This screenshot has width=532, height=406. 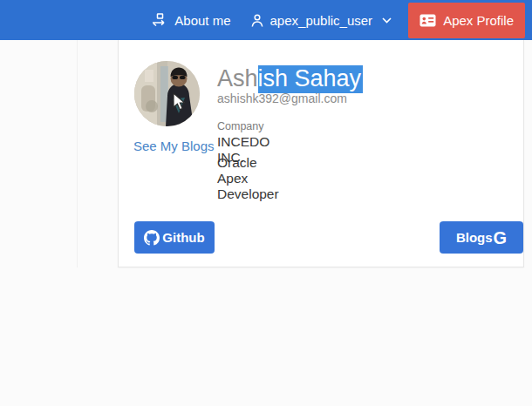 I want to click on profile-name-selected-text: ish Sahay, so click(x=310, y=79).